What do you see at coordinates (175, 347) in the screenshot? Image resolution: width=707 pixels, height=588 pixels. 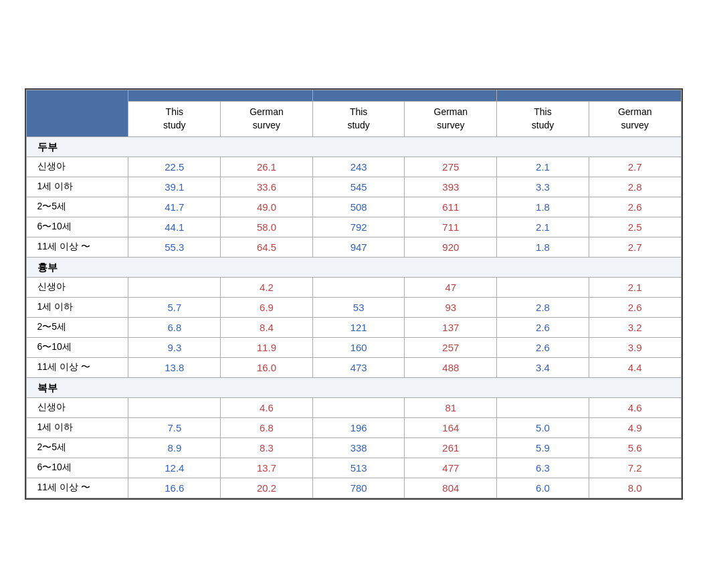 I see `row-value: 9.3` at bounding box center [175, 347].